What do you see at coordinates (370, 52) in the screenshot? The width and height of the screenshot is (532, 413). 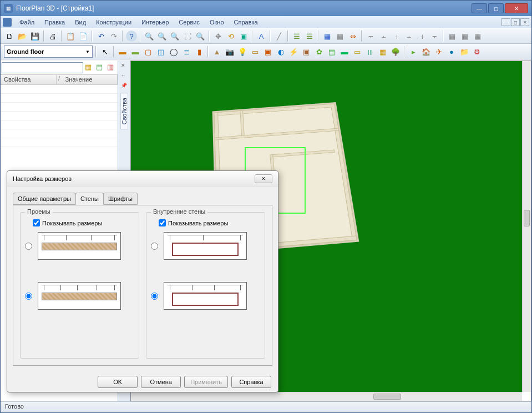 I see `fence-icon: ⫼` at bounding box center [370, 52].